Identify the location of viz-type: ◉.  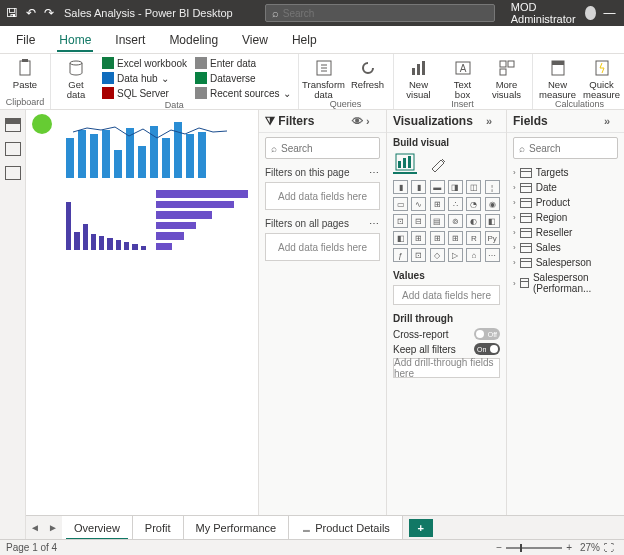
(492, 204).